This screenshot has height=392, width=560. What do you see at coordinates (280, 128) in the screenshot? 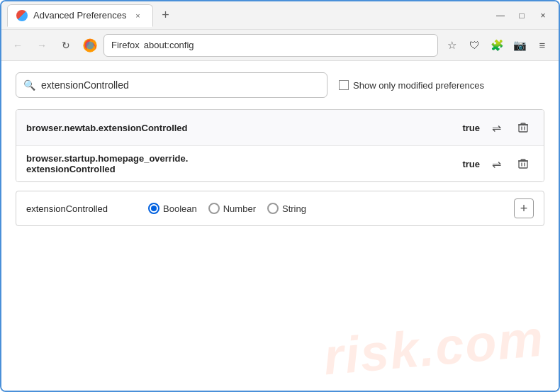
I see `table-row: browser.newtab.extensionControlled true …` at bounding box center [280, 128].